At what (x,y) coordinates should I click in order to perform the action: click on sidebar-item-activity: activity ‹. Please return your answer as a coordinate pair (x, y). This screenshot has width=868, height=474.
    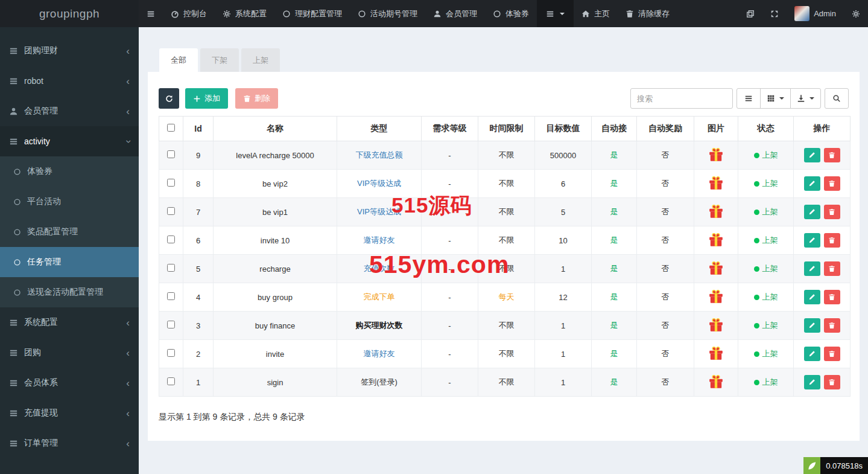
    Looking at the image, I should click on (69, 141).